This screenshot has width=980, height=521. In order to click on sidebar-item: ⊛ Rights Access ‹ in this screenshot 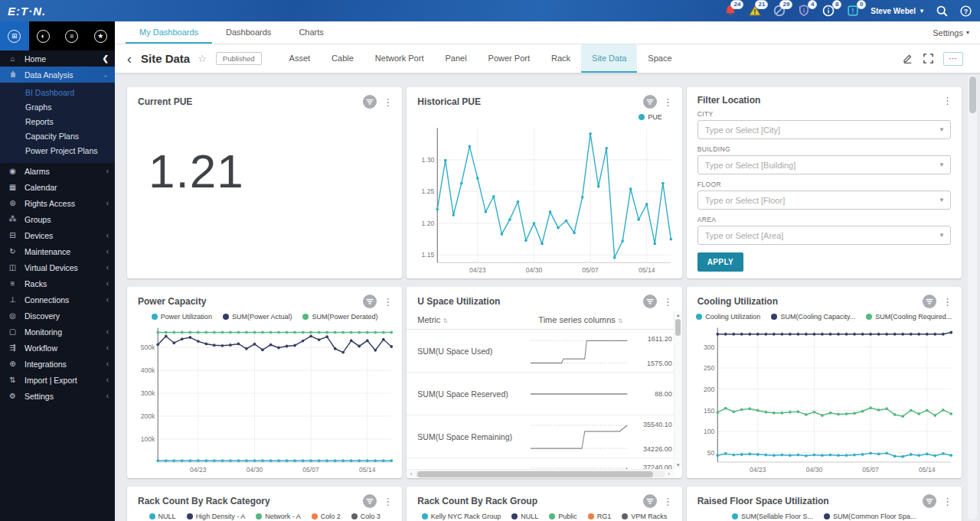, I will do `click(57, 204)`.